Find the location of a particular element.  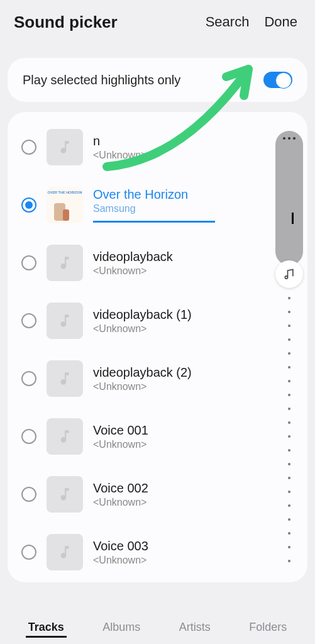

fast-scroll is located at coordinates (289, 347).